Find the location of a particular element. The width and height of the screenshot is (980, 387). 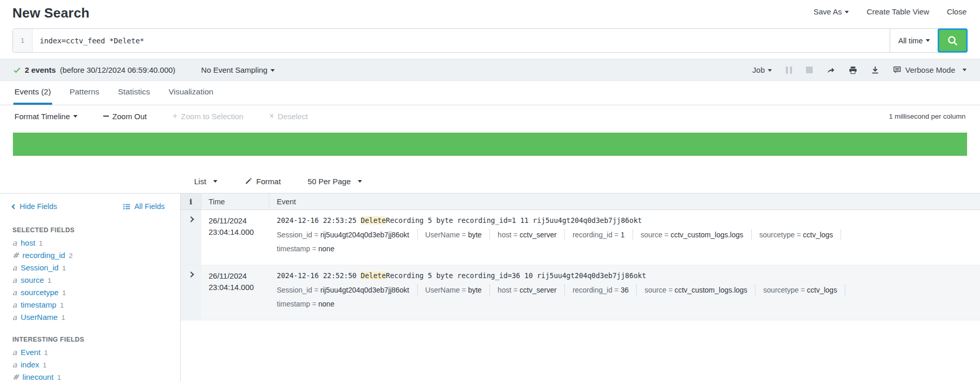

stop-button is located at coordinates (810, 70).